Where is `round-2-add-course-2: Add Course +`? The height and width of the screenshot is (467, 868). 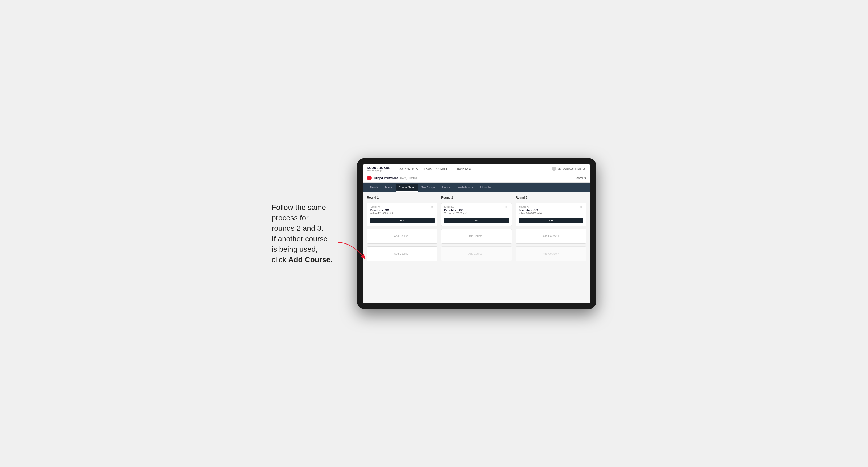
round-2-add-course-2: Add Course + is located at coordinates (476, 254).